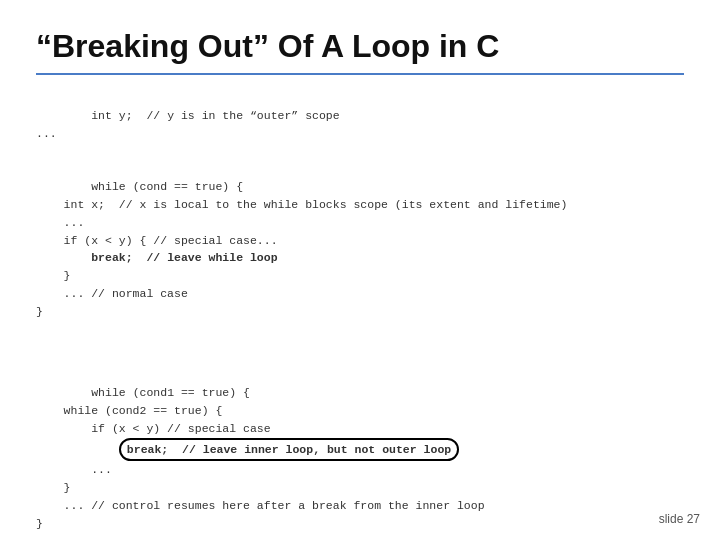 The height and width of the screenshot is (540, 720). Describe the element at coordinates (184, 258) in the screenshot. I see `code-break-line: break; // leave while loop` at that location.